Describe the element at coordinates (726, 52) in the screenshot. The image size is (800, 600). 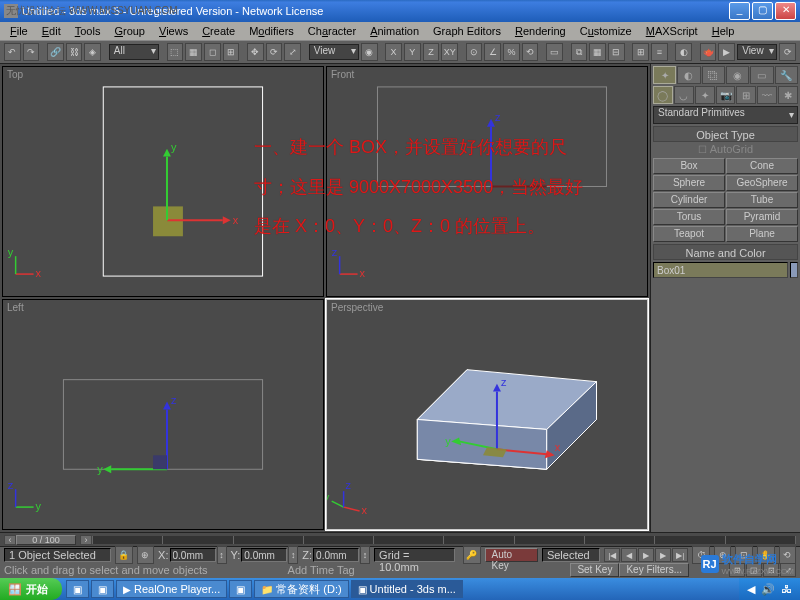
I see `quick-render-button: ▶` at that location.